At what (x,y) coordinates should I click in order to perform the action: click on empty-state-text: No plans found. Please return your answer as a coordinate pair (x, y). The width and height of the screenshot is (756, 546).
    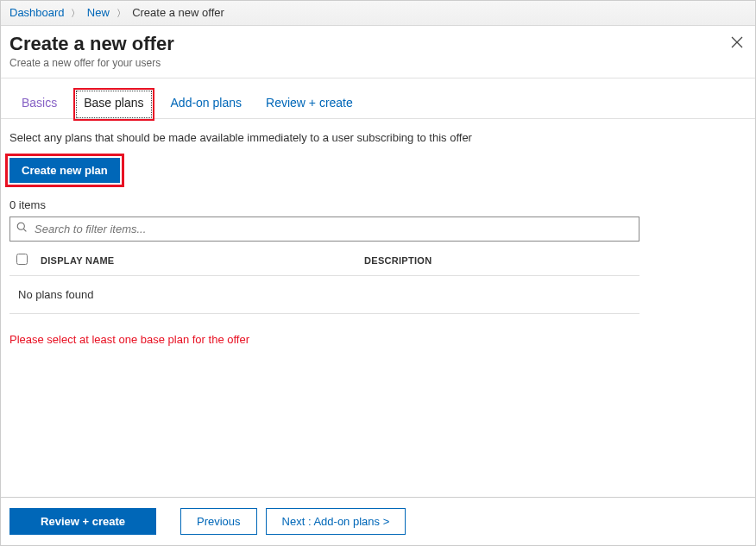
    Looking at the image, I should click on (324, 295).